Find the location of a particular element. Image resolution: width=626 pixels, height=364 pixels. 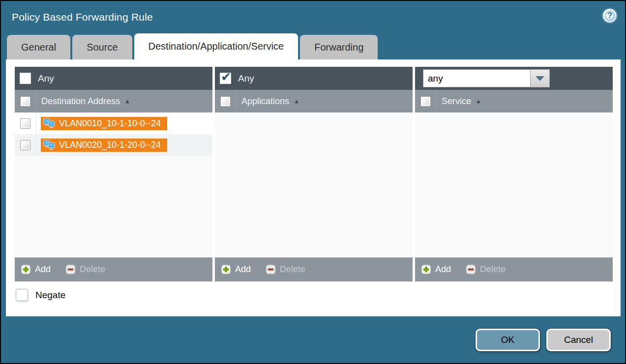

help-icon-glyph: ? is located at coordinates (610, 16).